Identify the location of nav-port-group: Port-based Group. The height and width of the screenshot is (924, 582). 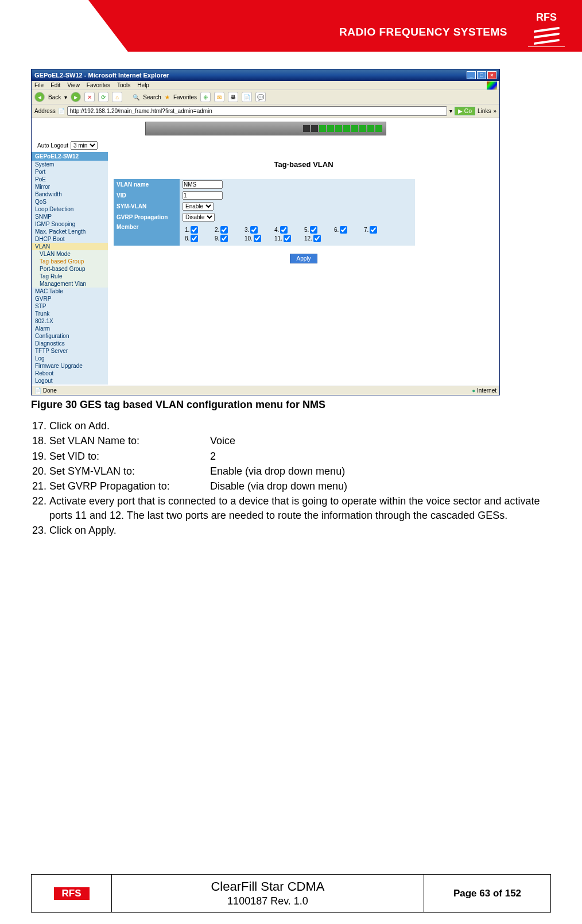
(70, 269).